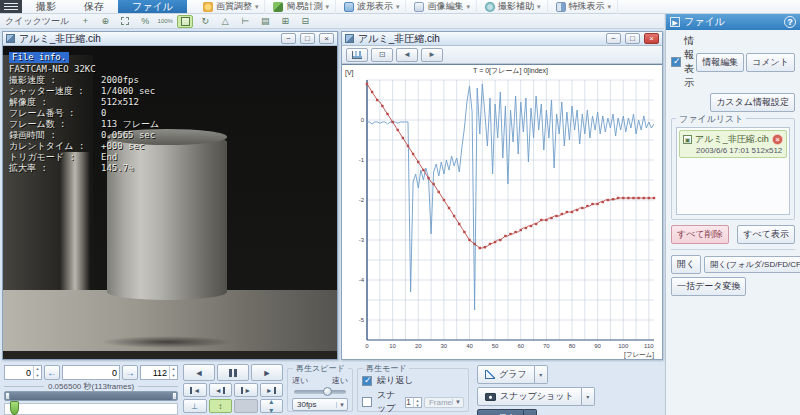 This screenshot has height=415, width=800. I want to click on jump-trigger-button: ⊥, so click(195, 406).